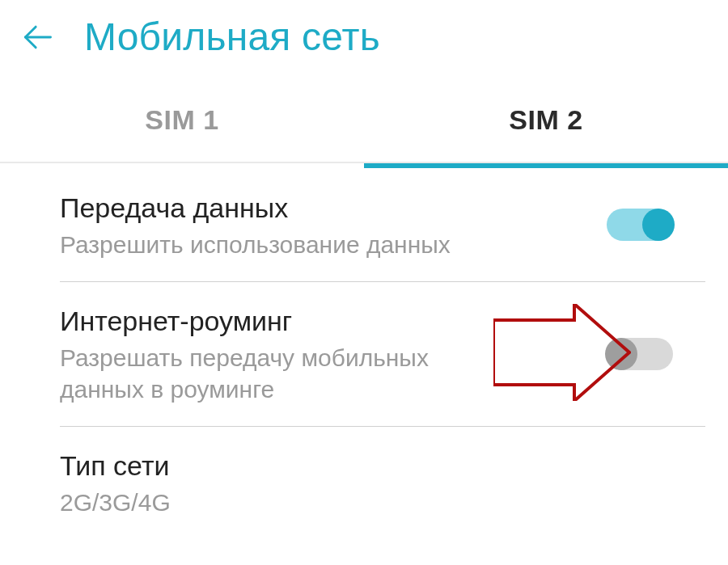 This screenshot has width=728, height=565. What do you see at coordinates (232, 37) in the screenshot?
I see `page-title: Мобильная сеть` at bounding box center [232, 37].